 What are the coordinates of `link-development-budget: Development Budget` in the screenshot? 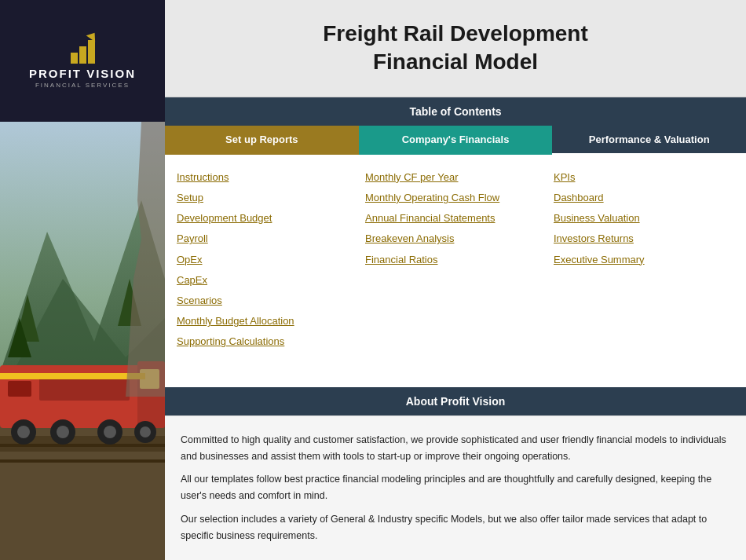 It's located at (267, 218).